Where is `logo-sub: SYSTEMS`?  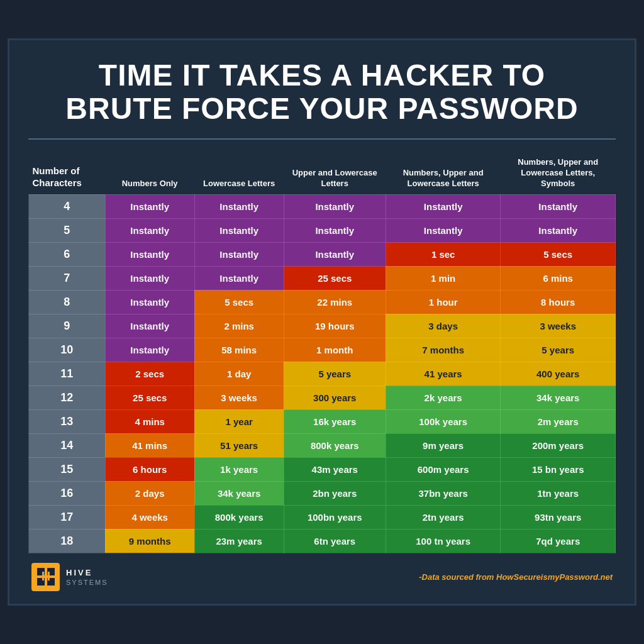
logo-sub: SYSTEMS is located at coordinates (87, 582).